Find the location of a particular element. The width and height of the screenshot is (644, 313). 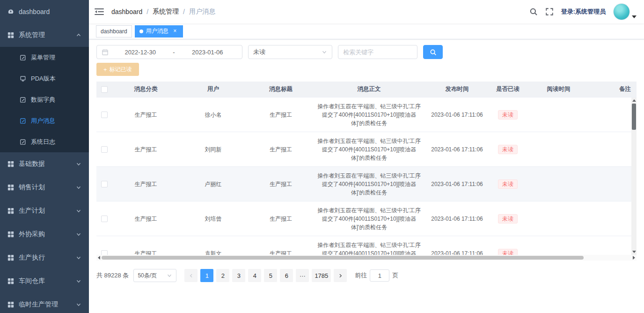

chevron-up-icon is located at coordinates (79, 35).